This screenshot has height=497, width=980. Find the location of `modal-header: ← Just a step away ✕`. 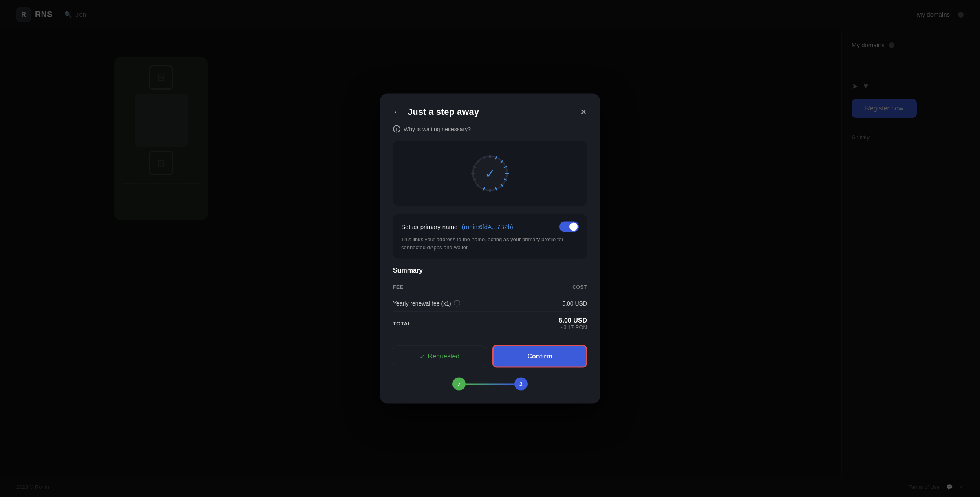

modal-header: ← Just a step away ✕ is located at coordinates (490, 112).